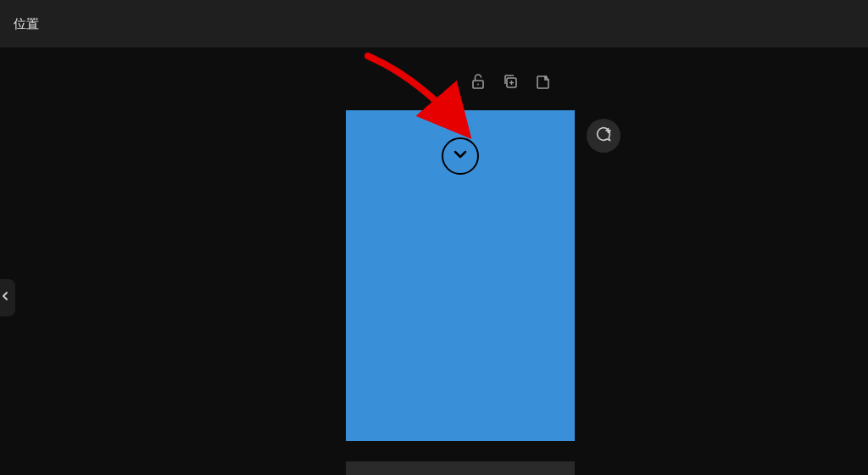 This screenshot has width=868, height=475. What do you see at coordinates (510, 81) in the screenshot?
I see `copy-plus-icon` at bounding box center [510, 81].